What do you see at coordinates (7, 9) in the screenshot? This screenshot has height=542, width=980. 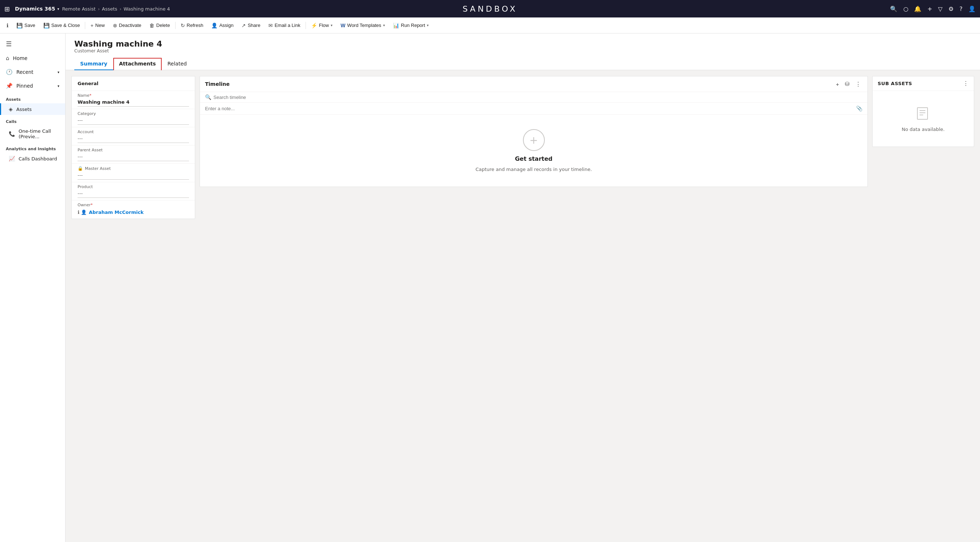 I see `waffle-icon: ⊞` at bounding box center [7, 9].